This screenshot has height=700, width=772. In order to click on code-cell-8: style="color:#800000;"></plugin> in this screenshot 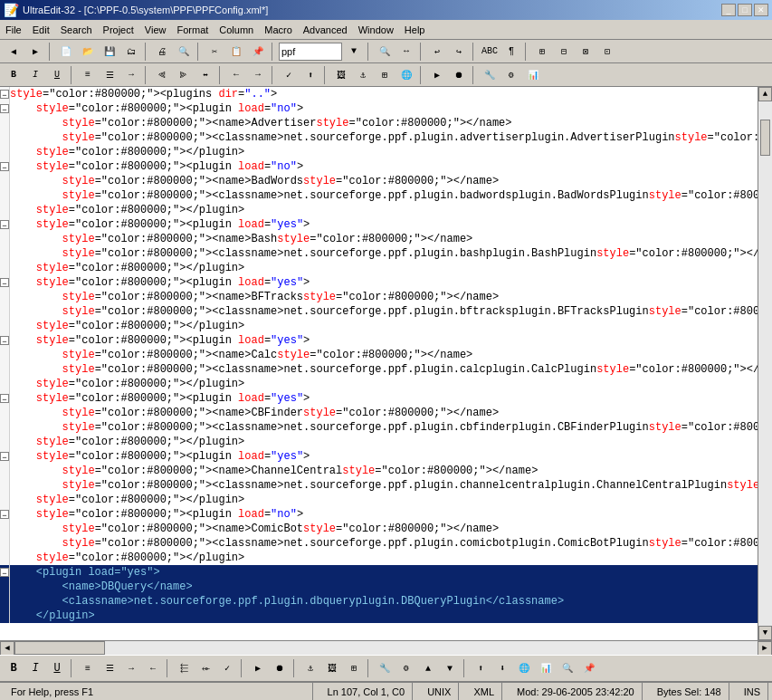, I will do `click(384, 210)`.